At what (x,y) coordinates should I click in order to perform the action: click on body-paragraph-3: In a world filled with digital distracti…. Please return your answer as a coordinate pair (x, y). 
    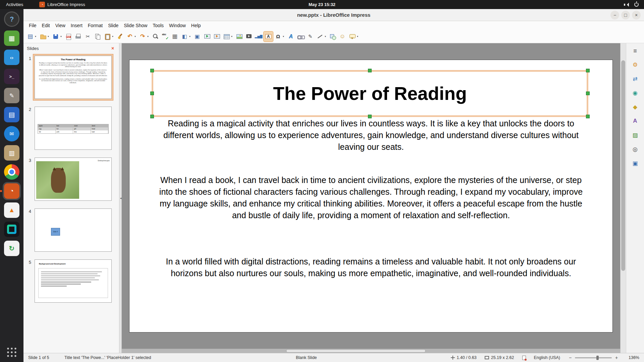
    Looking at the image, I should click on (371, 267).